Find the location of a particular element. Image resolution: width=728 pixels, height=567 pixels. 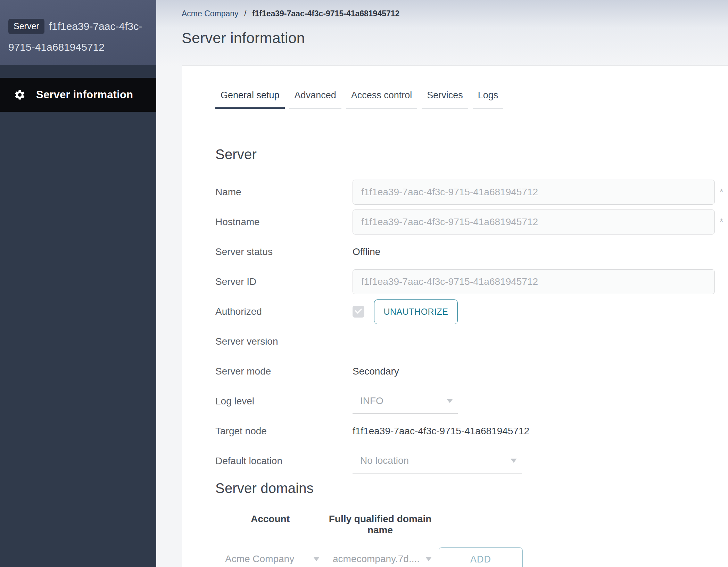

tab-access-control: Access control is located at coordinates (382, 99).